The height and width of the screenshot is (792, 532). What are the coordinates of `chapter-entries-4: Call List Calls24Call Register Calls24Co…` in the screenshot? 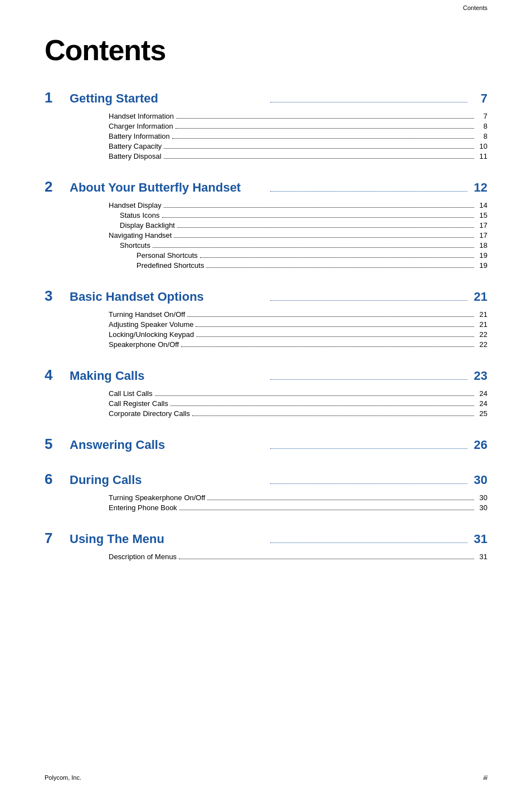 It's located at (298, 403).